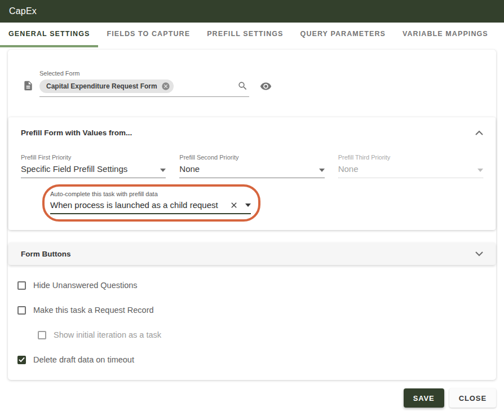 The height and width of the screenshot is (420, 504). Describe the element at coordinates (267, 335) in the screenshot. I see `checkbox-show-initial-iteration: Show initial iteration as a task` at that location.